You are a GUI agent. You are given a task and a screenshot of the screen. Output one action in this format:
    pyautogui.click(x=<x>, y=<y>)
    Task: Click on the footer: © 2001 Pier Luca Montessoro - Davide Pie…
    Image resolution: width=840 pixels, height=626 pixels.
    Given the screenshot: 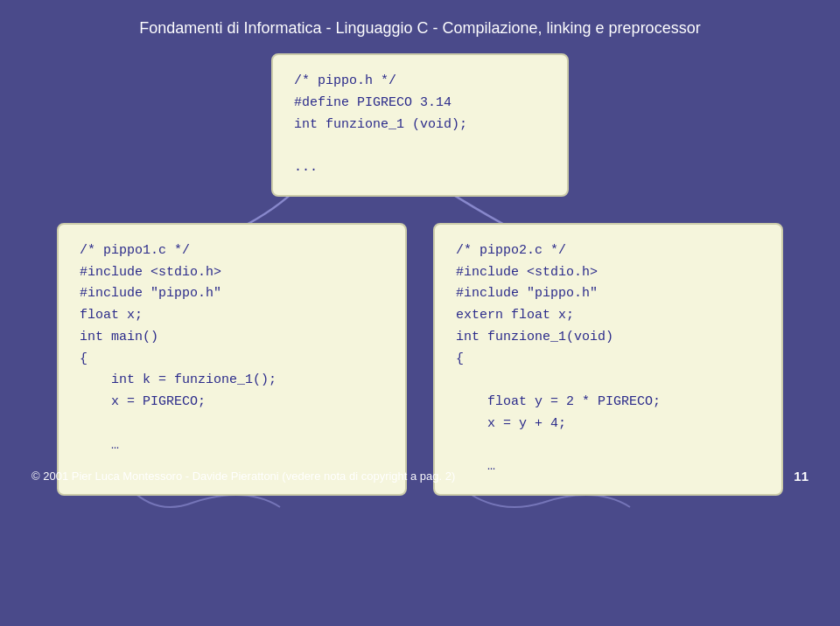 What is the action you would take?
    pyautogui.click(x=420, y=476)
    